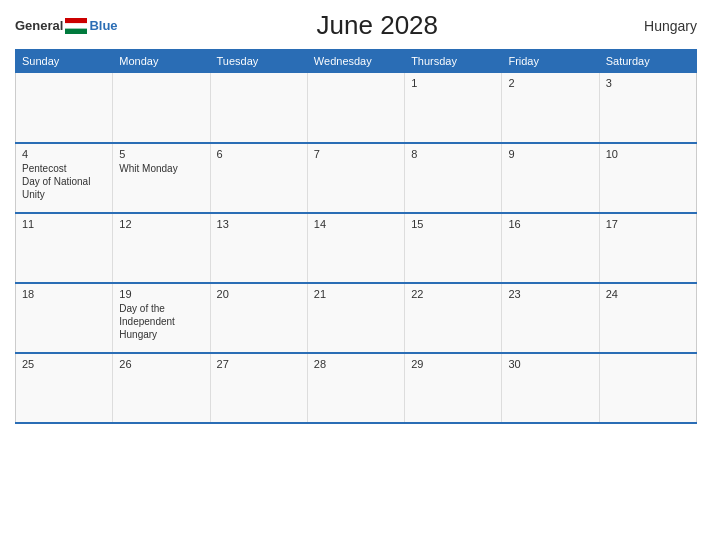 The height and width of the screenshot is (550, 712). I want to click on day-number: 2, so click(550, 83).